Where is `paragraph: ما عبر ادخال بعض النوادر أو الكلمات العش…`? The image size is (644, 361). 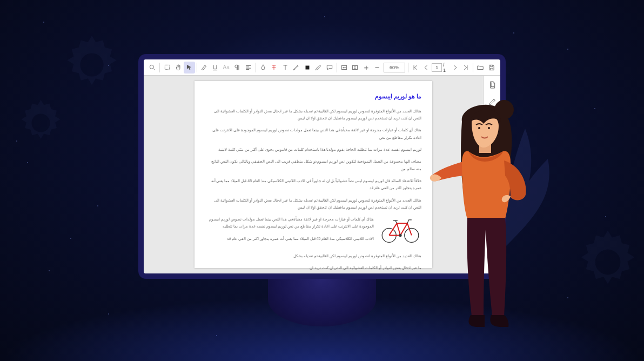
paragraph: ما عبر ادخال بعض النوادر أو الكلمات العش… is located at coordinates (313, 268).